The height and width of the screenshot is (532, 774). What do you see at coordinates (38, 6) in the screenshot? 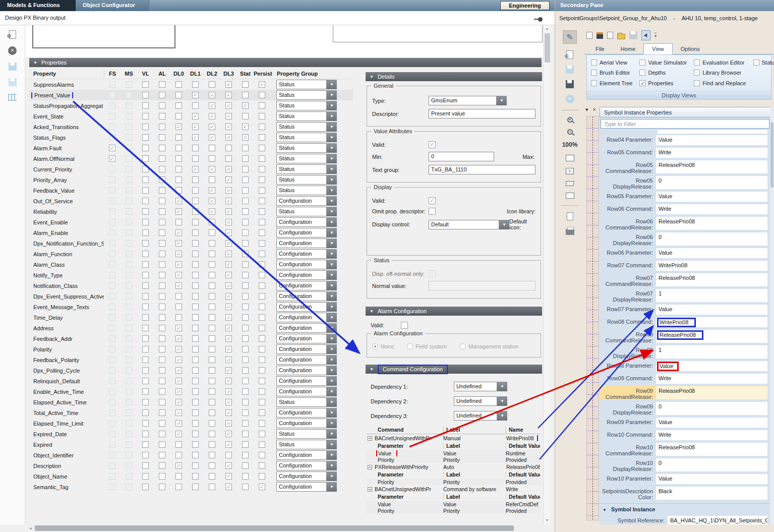
I see `tab-models-and-functions: Models & Functions` at bounding box center [38, 6].